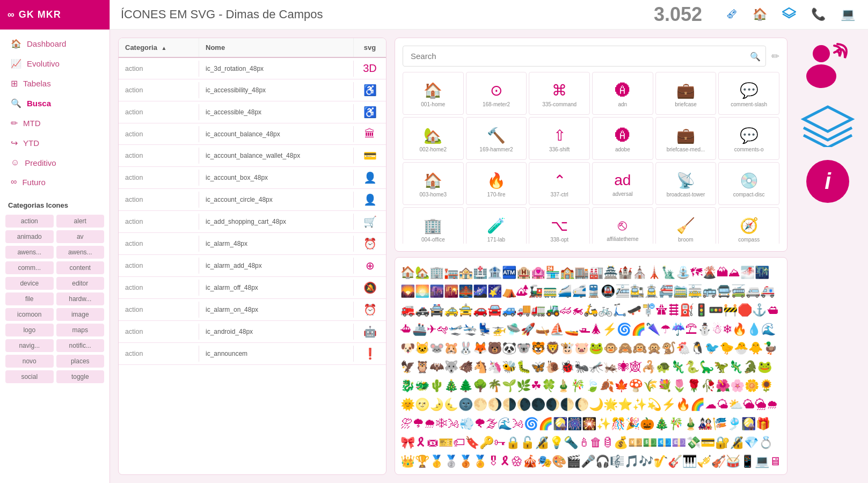 This screenshot has width=868, height=483. I want to click on td-nome: ic_account_balance_48px, so click(276, 134).